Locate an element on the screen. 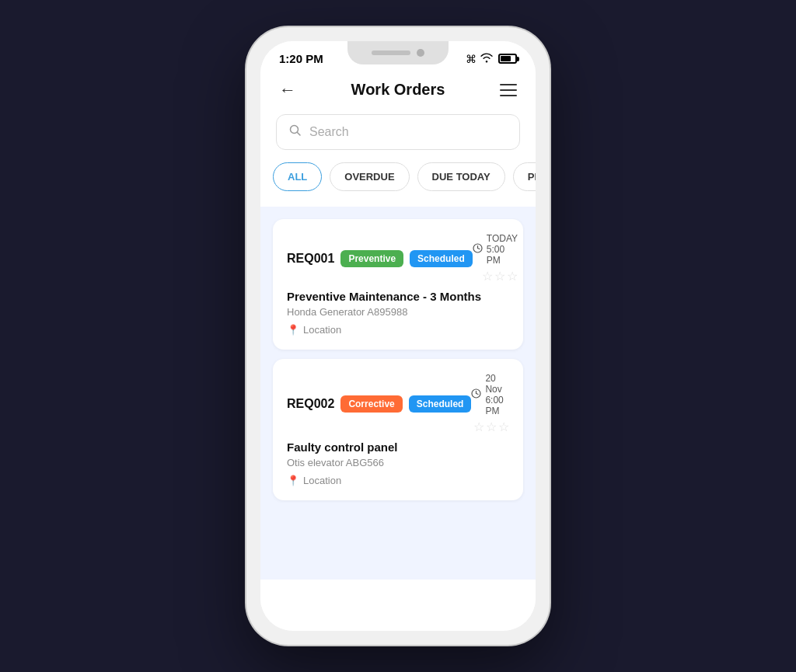 Image resolution: width=796 pixels, height=672 pixels. tab-planned: PLANNED is located at coordinates (524, 177).